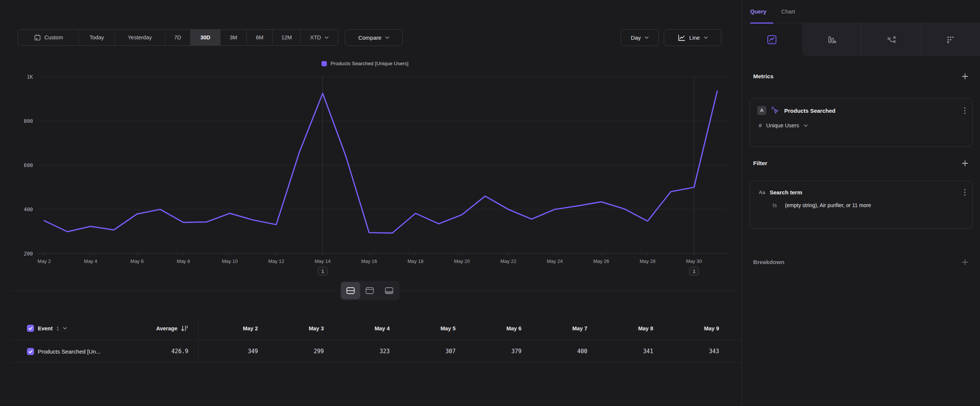 The width and height of the screenshot is (980, 406). What do you see at coordinates (511, 328) in the screenshot?
I see `date-column-header: May 6` at bounding box center [511, 328].